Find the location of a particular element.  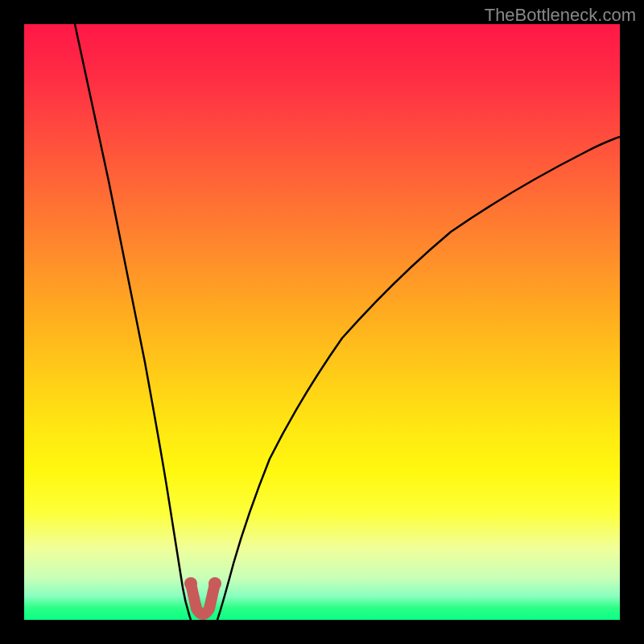

valley-marker is located at coordinates (203, 599).